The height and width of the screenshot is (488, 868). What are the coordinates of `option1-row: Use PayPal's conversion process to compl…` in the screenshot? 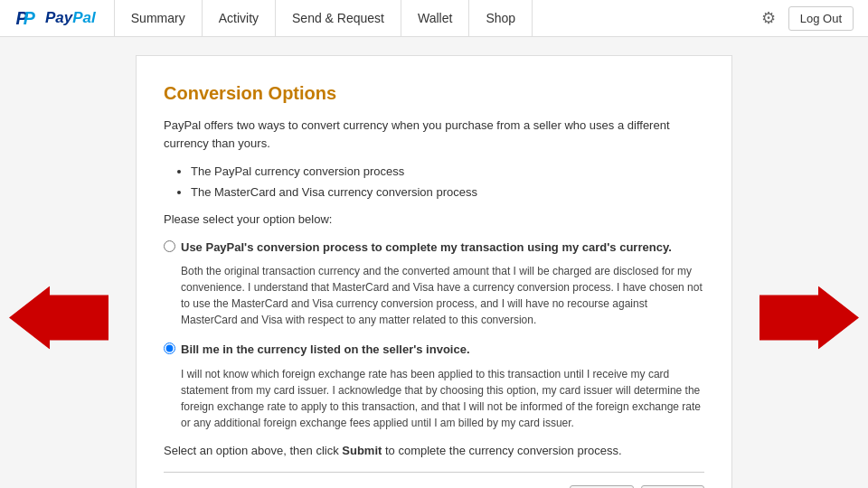 It's located at (434, 248).